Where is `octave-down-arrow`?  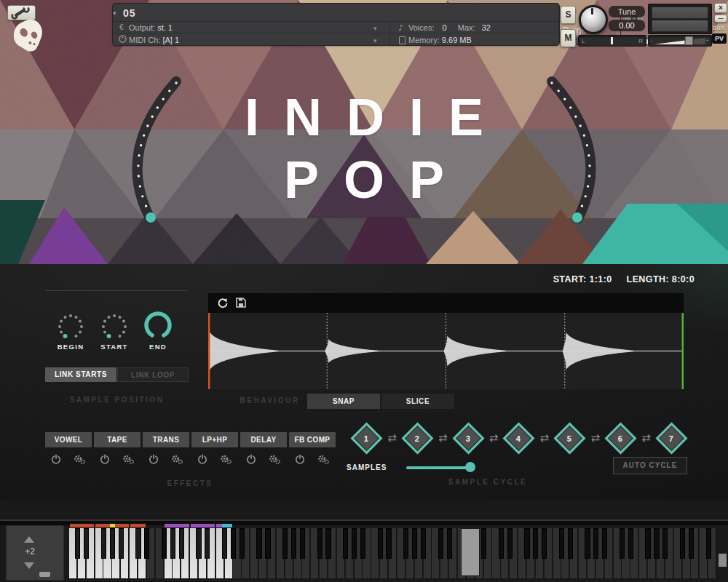
octave-down-arrow is located at coordinates (29, 566).